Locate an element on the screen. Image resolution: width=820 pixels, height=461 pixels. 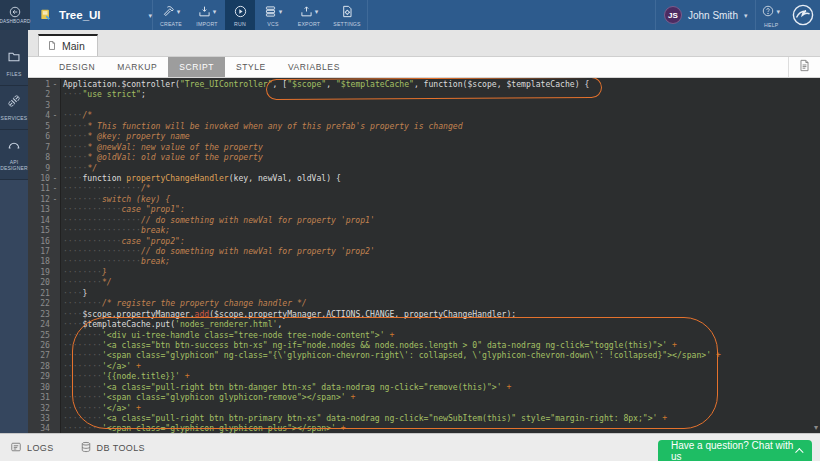
sidebar-item-files: FILES is located at coordinates (14, 64).